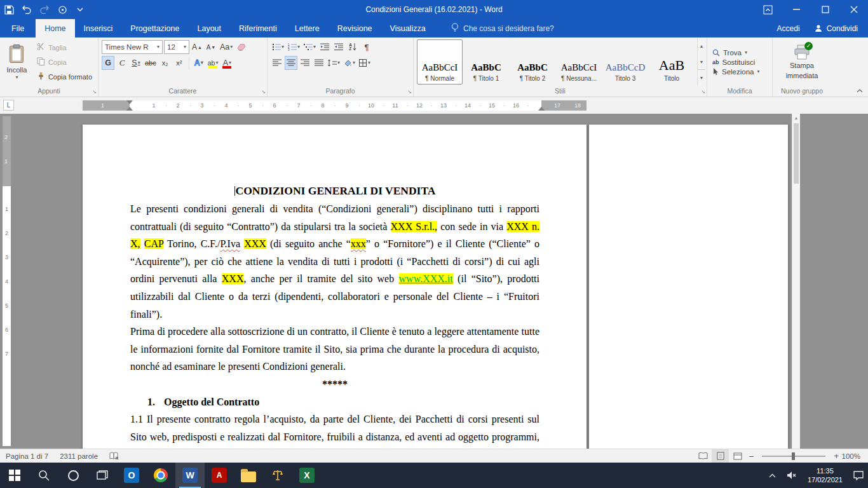  Describe the element at coordinates (858, 475) in the screenshot. I see `action-center-button` at that location.